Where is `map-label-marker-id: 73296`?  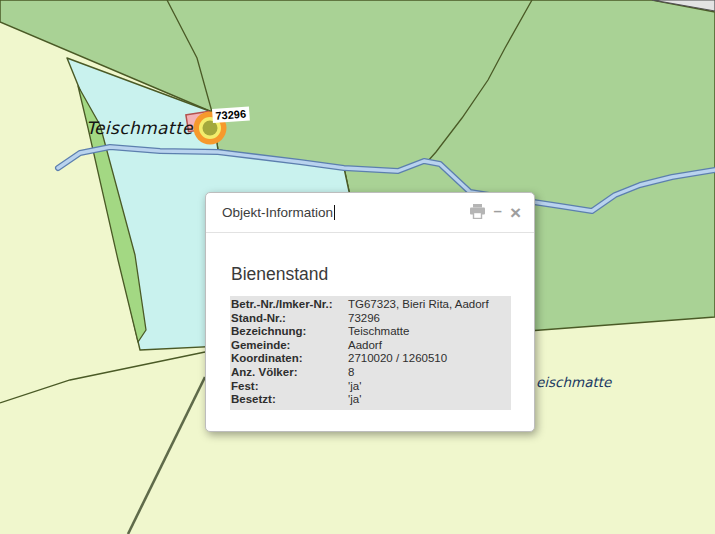 map-label-marker-id: 73296 is located at coordinates (230, 114).